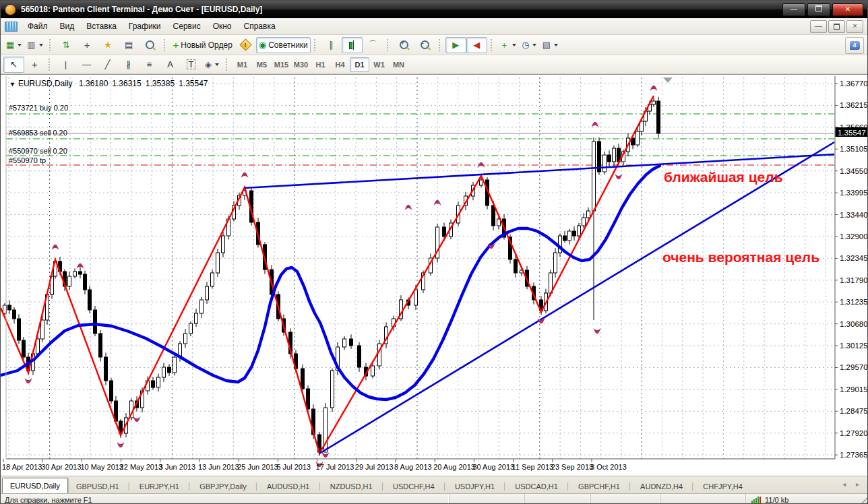 The image size is (868, 504). I want to click on date-axis-label: 10 May 2013, so click(102, 467).